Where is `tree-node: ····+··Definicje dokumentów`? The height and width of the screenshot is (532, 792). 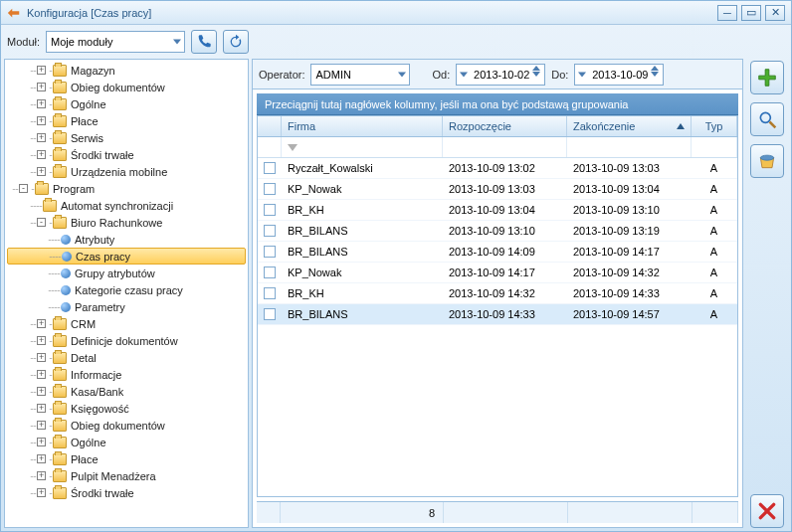 tree-node: ····+··Definicje dokumentów is located at coordinates (126, 340).